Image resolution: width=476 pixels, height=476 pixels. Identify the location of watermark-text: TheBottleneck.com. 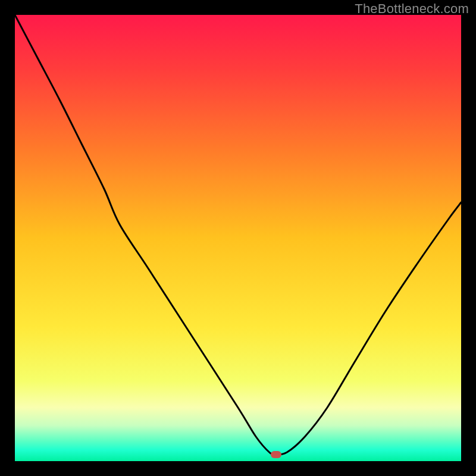
(412, 9).